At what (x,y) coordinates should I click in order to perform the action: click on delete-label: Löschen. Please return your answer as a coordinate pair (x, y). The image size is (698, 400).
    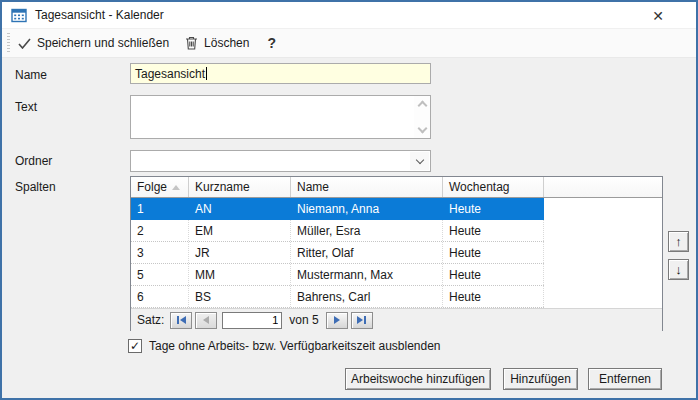
    Looking at the image, I should click on (226, 43).